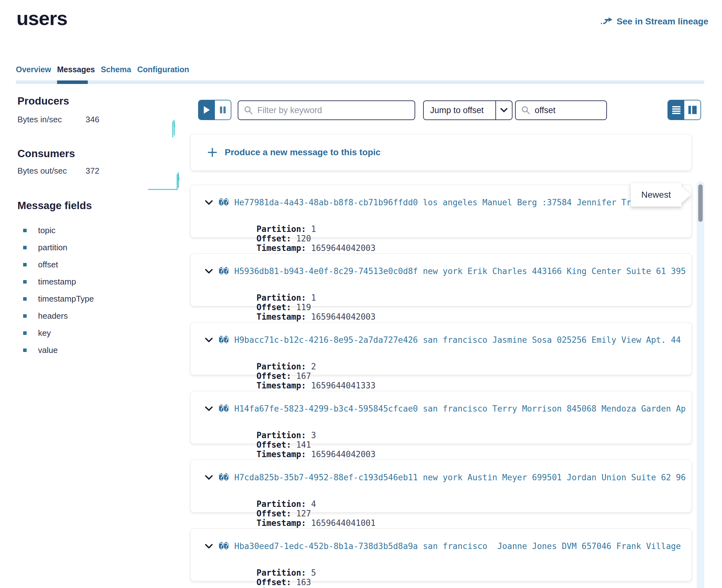  Describe the element at coordinates (459, 271) in the screenshot. I see `message-key-summary: H5936db81-b943-4e0f-8c29-74513e0c0d8f ne…` at that location.